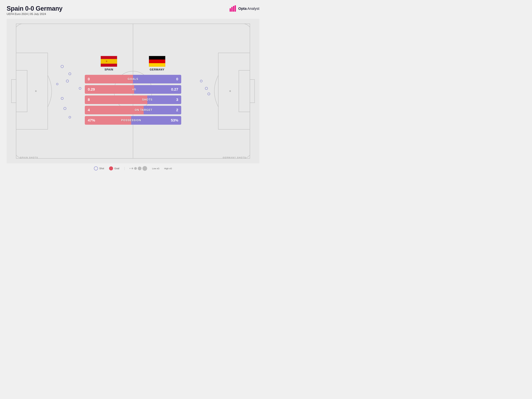  Describe the element at coordinates (138, 168) in the screenshot. I see `legend-xg-group` at that location.